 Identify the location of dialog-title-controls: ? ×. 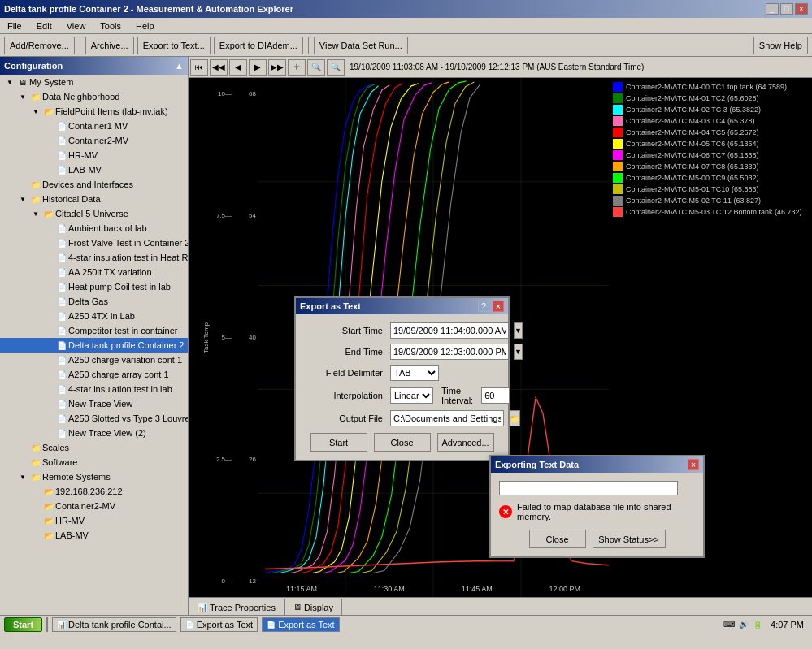
(491, 306).